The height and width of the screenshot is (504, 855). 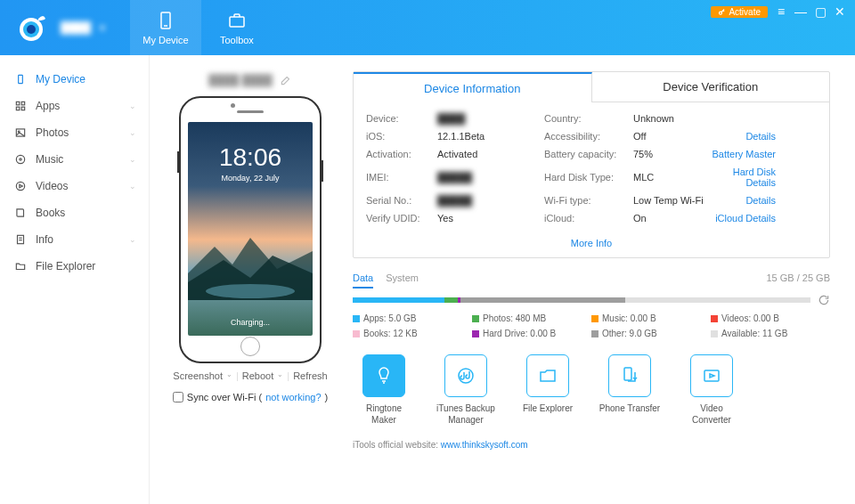 I want to click on menu-icon: ≡, so click(x=781, y=12).